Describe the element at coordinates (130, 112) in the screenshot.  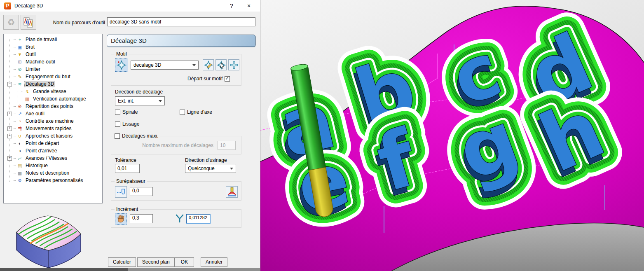
I see `spirale-label: Spirale` at that location.